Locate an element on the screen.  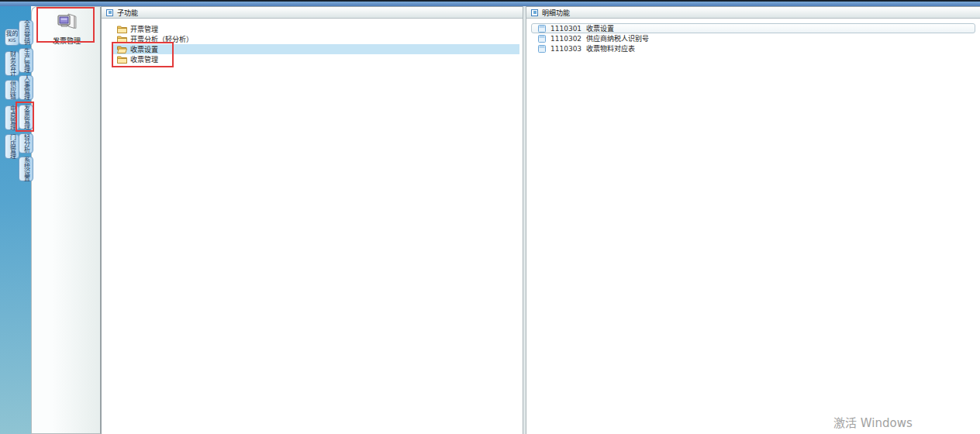
invoice-module-button: 发票管理 is located at coordinates (67, 29).